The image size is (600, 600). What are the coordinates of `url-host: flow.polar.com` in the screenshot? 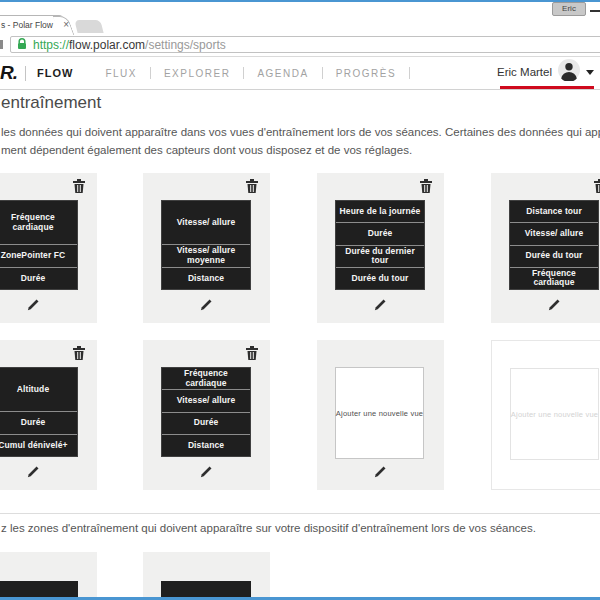 It's located at (107, 45).